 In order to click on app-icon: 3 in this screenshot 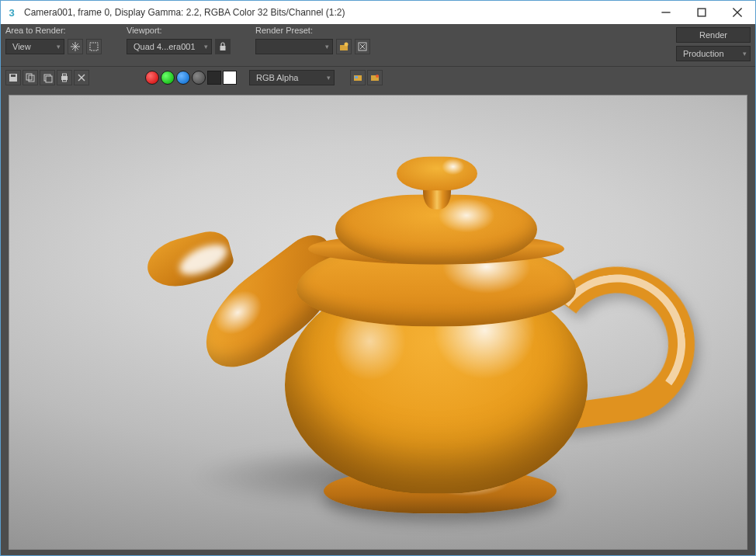, I will do `click(12, 12)`.